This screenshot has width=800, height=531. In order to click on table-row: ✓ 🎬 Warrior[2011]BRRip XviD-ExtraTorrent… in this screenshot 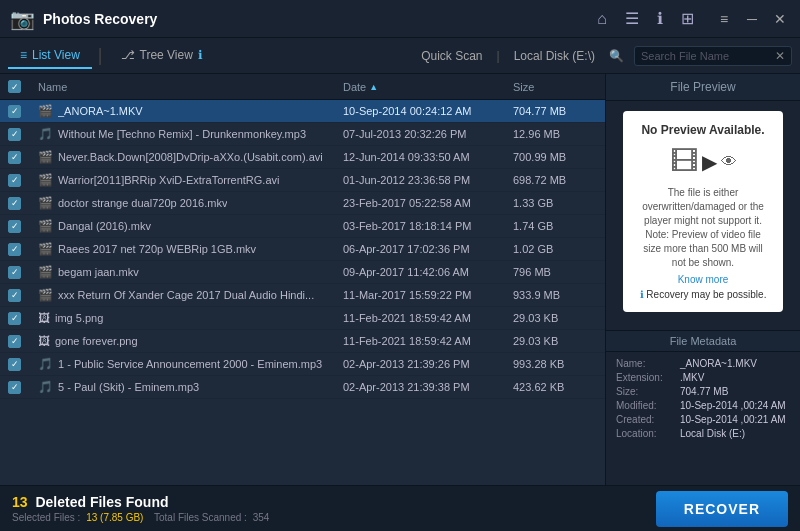, I will do `click(302, 180)`.